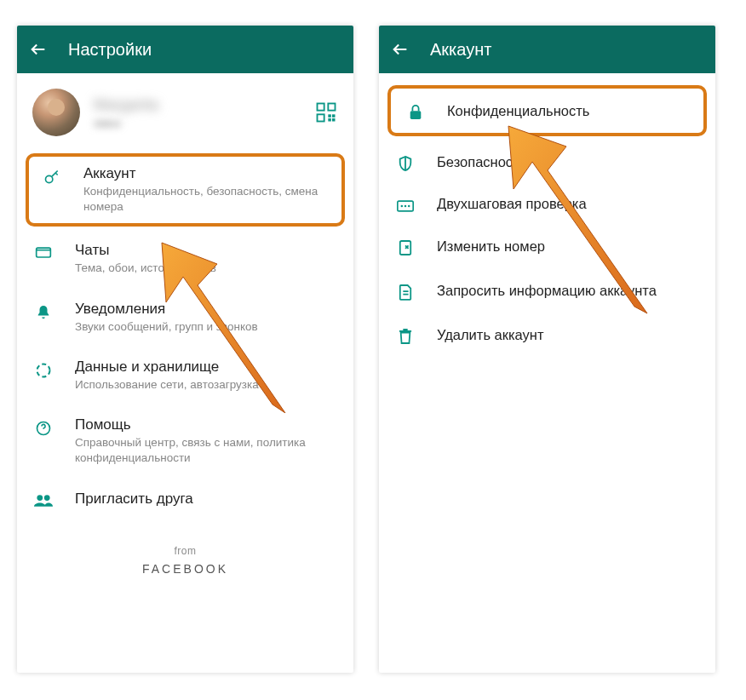 Image resolution: width=746 pixels, height=700 pixels. Describe the element at coordinates (198, 106) in the screenshot. I see `profile-name: Margarita` at that location.